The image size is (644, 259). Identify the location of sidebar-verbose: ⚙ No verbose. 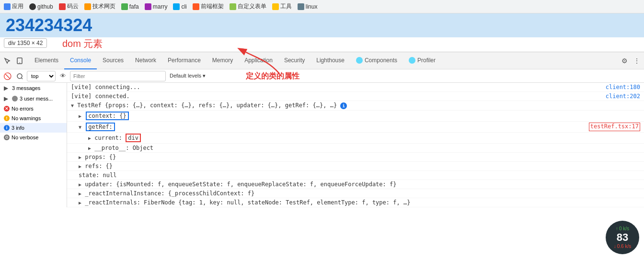
(34, 137).